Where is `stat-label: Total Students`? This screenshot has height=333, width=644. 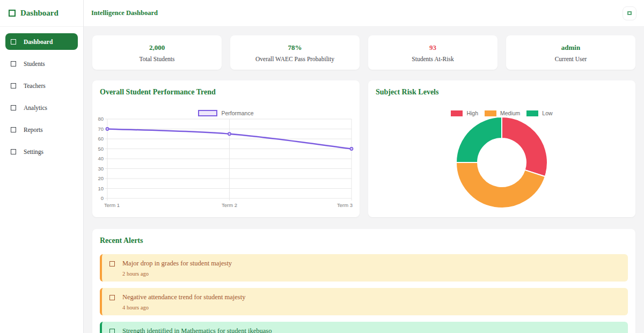 stat-label: Total Students is located at coordinates (157, 59).